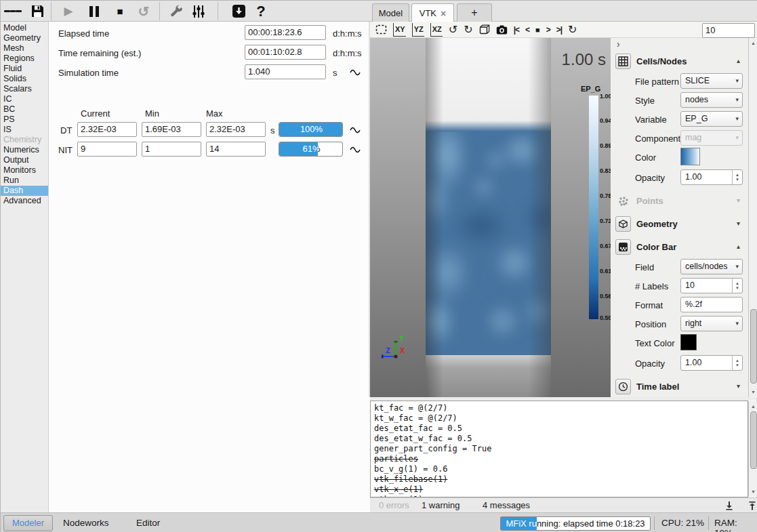 Image resolution: width=757 pixels, height=532 pixels. Describe the element at coordinates (171, 149) in the screenshot. I see `nit-min-field: 1` at that location.